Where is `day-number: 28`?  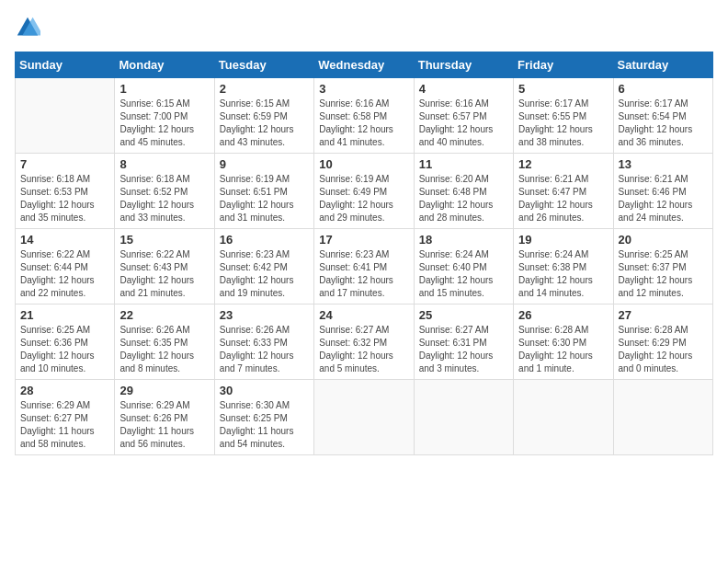
day-number: 28 is located at coordinates (64, 390).